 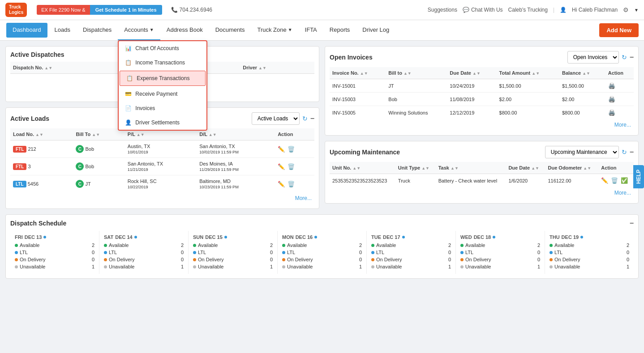 I want to click on maintenance-more-link: More..., so click(x=623, y=193).